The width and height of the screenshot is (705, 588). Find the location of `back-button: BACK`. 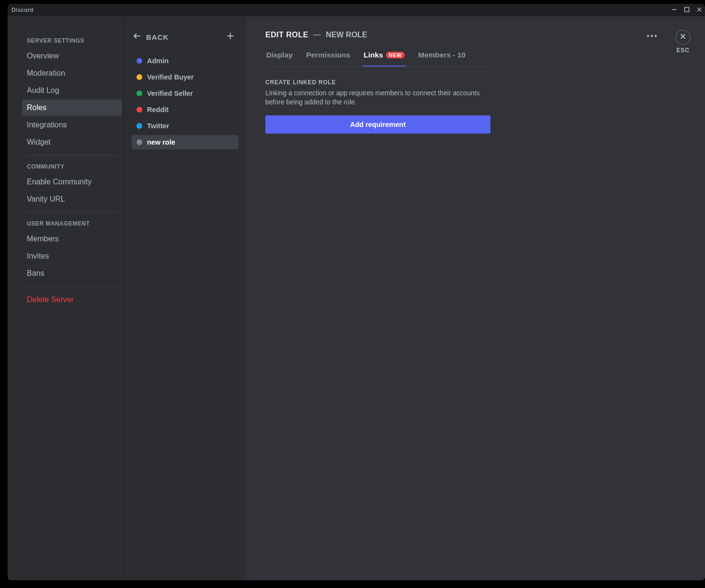

back-button: BACK is located at coordinates (150, 37).